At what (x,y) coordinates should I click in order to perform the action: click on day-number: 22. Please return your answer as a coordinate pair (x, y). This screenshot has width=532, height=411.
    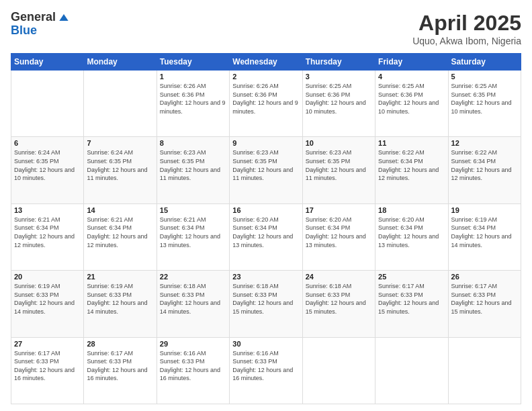
    Looking at the image, I should click on (193, 277).